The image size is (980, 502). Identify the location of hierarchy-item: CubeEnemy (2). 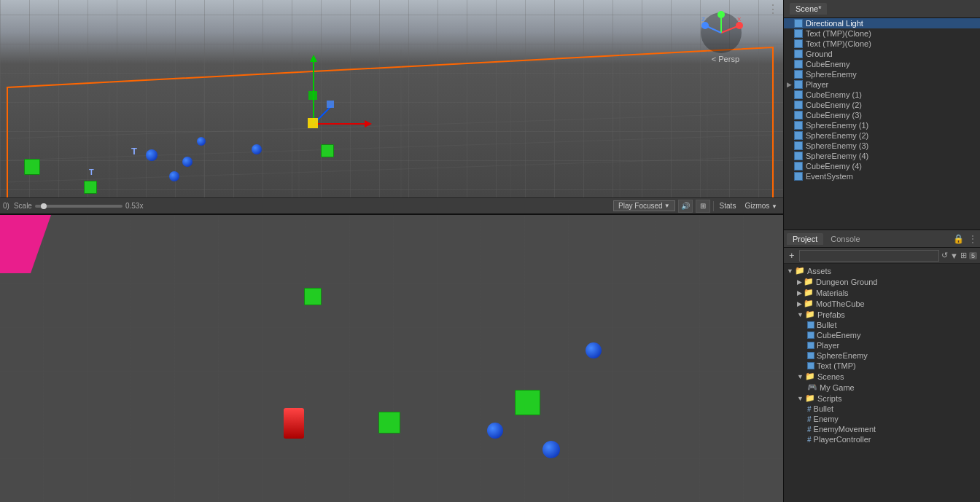
(882, 105).